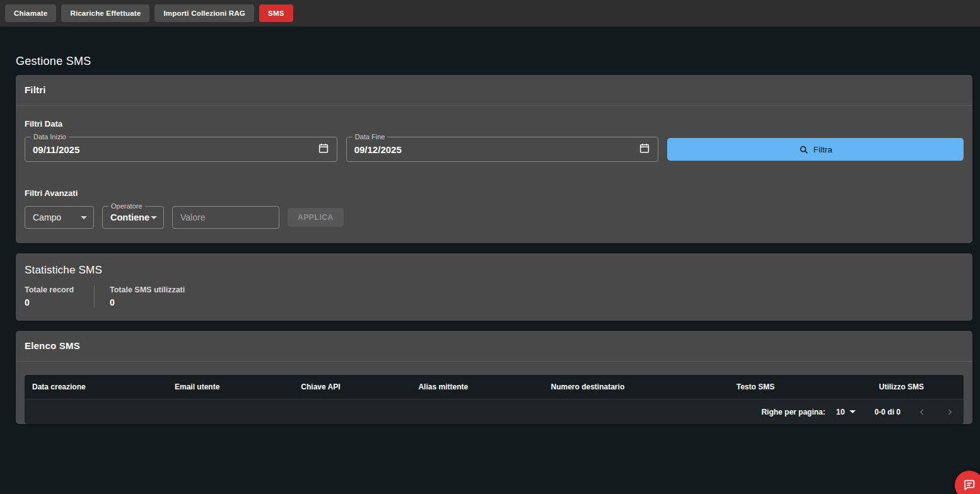 The height and width of the screenshot is (494, 980). I want to click on nav-button-ricariche-effettuate: Ricariche Effettuate, so click(105, 13).